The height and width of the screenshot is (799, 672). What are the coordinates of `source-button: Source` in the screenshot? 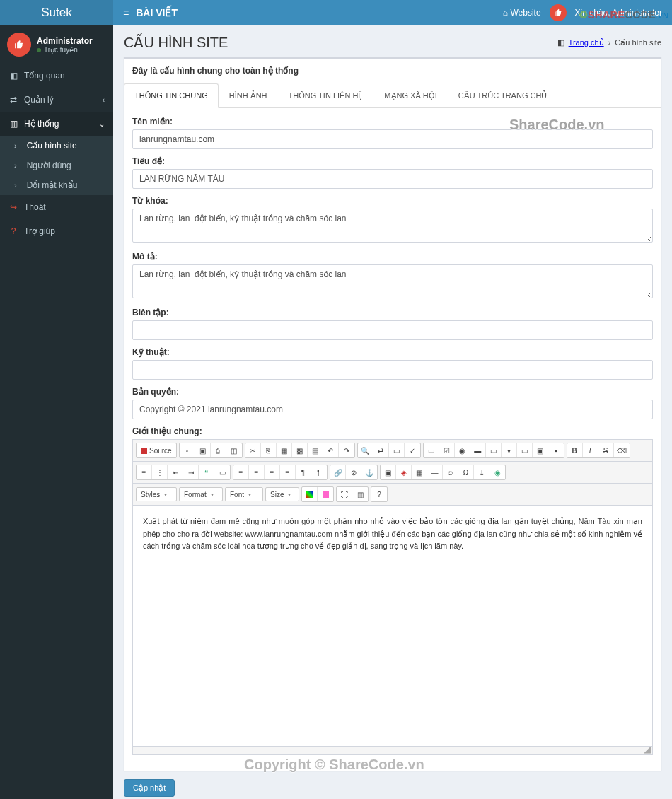 It's located at (156, 450).